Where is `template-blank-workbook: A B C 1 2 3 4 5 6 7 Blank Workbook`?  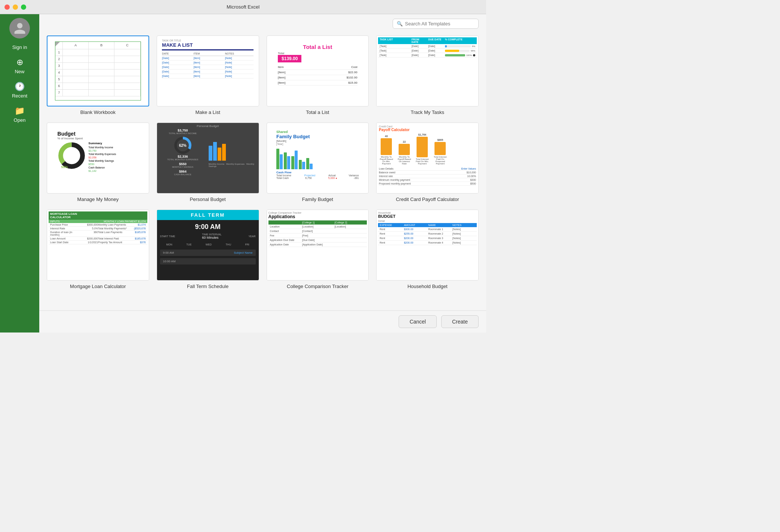 template-blank-workbook: A B C 1 2 3 4 5 6 7 Blank Workbook is located at coordinates (98, 75).